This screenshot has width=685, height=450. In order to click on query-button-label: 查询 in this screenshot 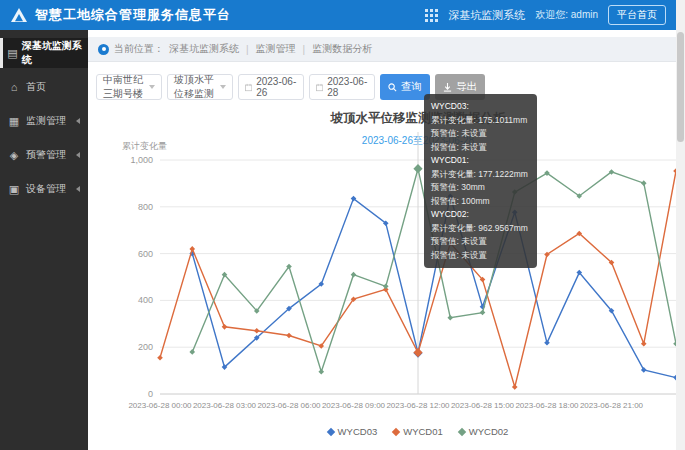, I will do `click(412, 87)`.